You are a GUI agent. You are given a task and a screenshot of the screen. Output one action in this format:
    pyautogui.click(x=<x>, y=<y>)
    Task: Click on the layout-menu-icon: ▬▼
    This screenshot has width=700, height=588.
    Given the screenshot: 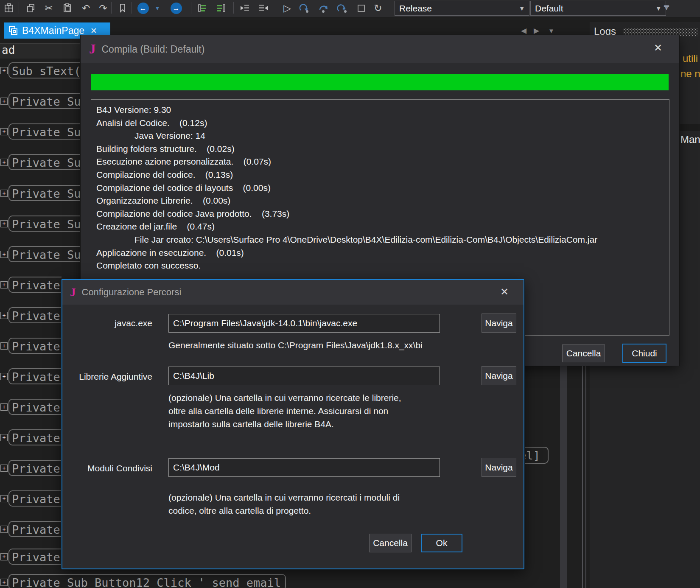 What is the action you would take?
    pyautogui.click(x=666, y=7)
    